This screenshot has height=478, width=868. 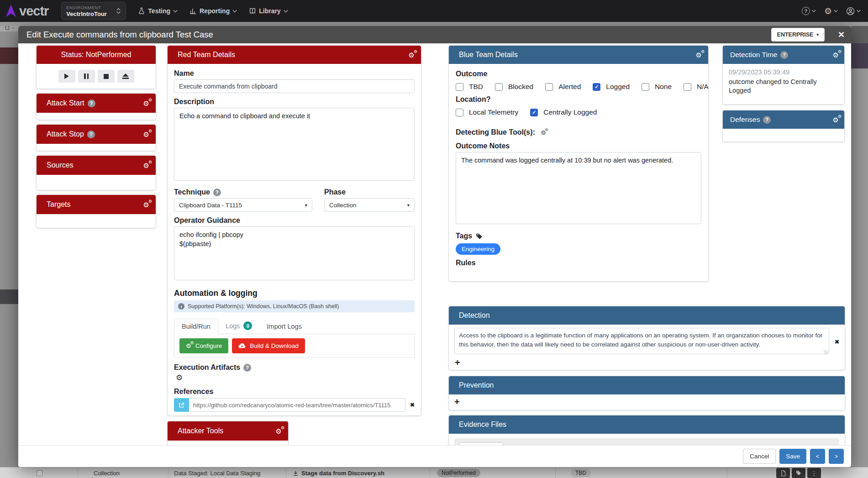 What do you see at coordinates (94, 11) in the screenshot?
I see `environment-selector: ENVIRONMENT VectrIntroTour` at bounding box center [94, 11].